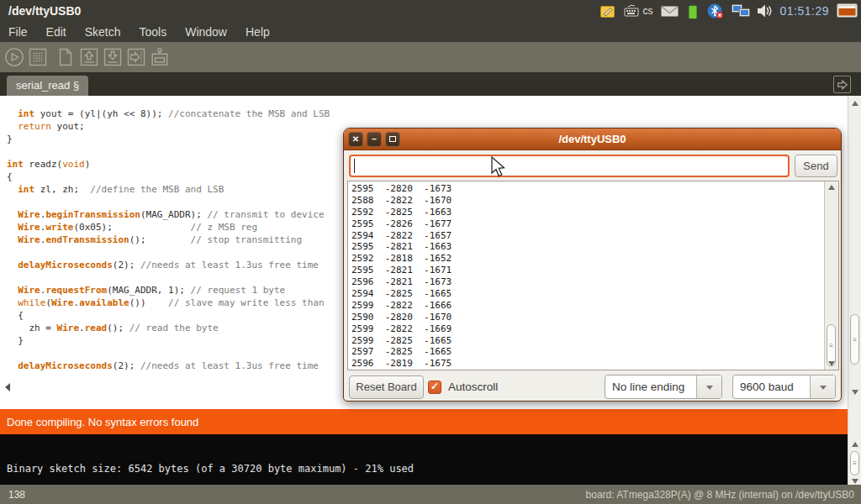 This screenshot has height=504, width=861. What do you see at coordinates (89, 57) in the screenshot?
I see `open-button` at bounding box center [89, 57].